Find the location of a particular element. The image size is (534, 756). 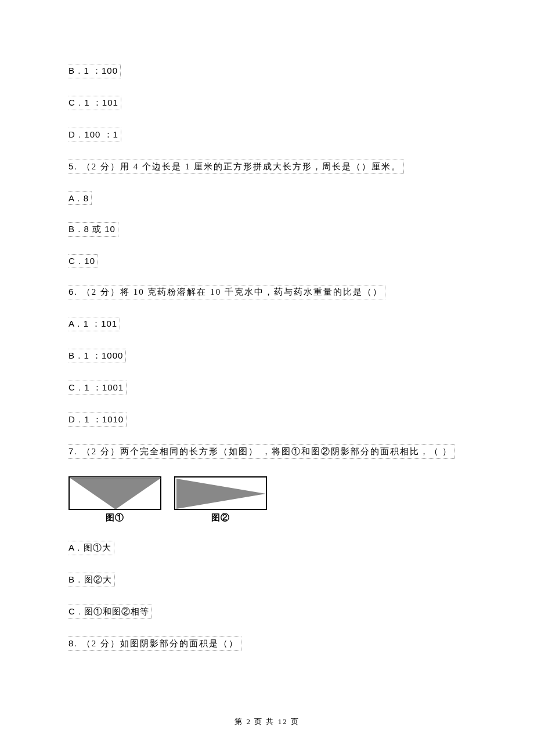

q5-option-b: B . 8 或 10 is located at coordinates (93, 230).